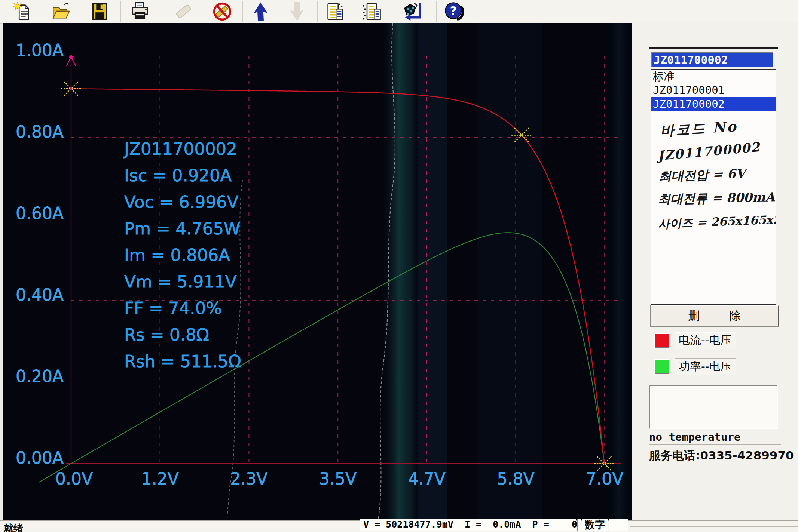 This screenshot has height=532, width=798. Describe the element at coordinates (712, 60) in the screenshot. I see `barcode-input: JZ011700002` at that location.